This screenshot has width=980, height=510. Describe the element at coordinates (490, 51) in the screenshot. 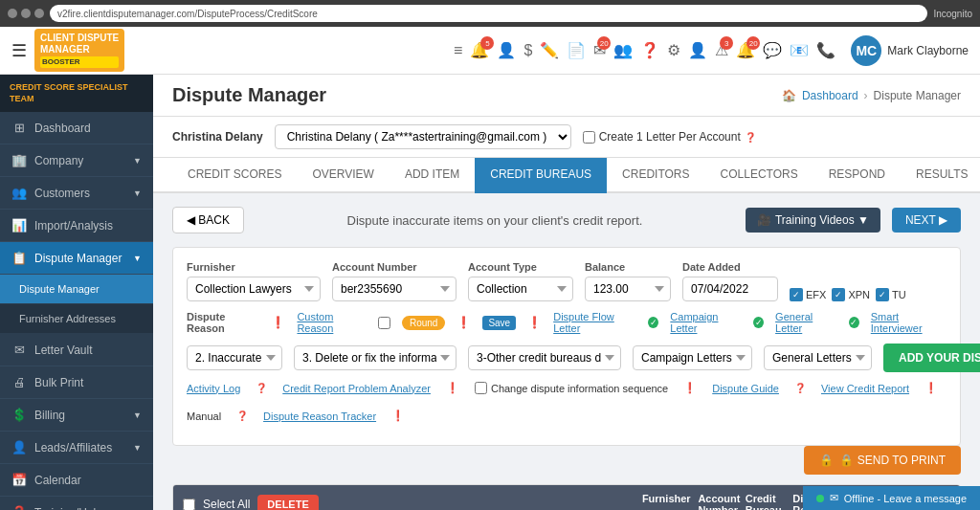

I see `app-header: ☰ CLIENT DISPUTE MANAGER BOOSTER ≡ 🔔5 👤 …` at that location.